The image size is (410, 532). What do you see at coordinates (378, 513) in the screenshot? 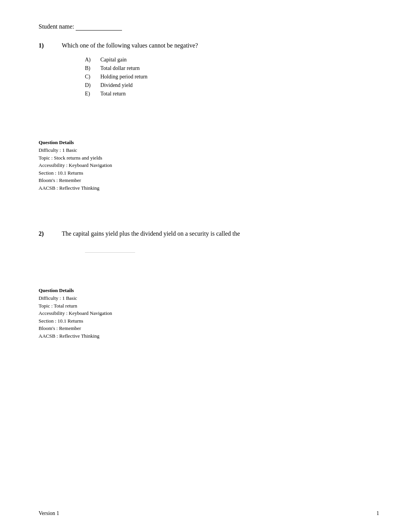
I see `page-number: 1` at bounding box center [378, 513].